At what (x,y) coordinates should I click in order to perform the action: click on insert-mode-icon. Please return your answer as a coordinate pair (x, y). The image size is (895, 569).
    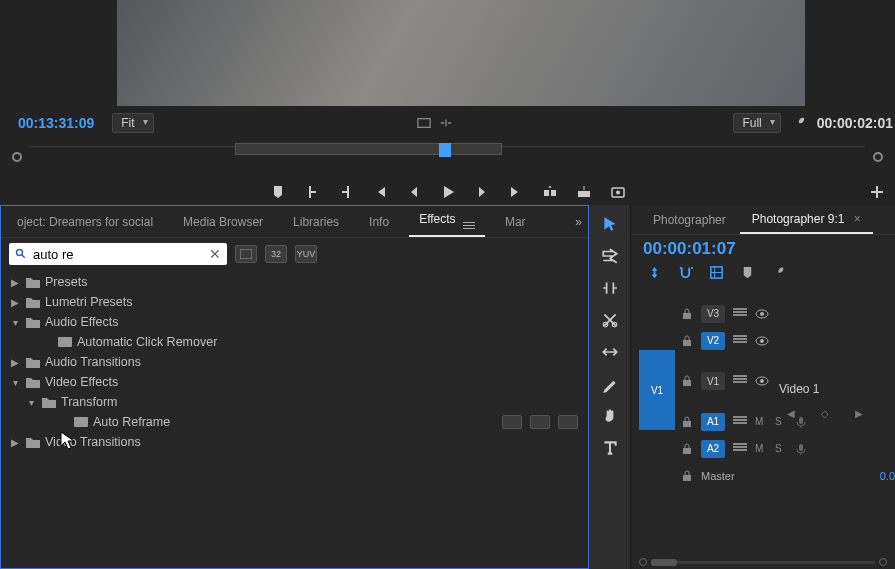
    Looking at the image, I should click on (654, 272).